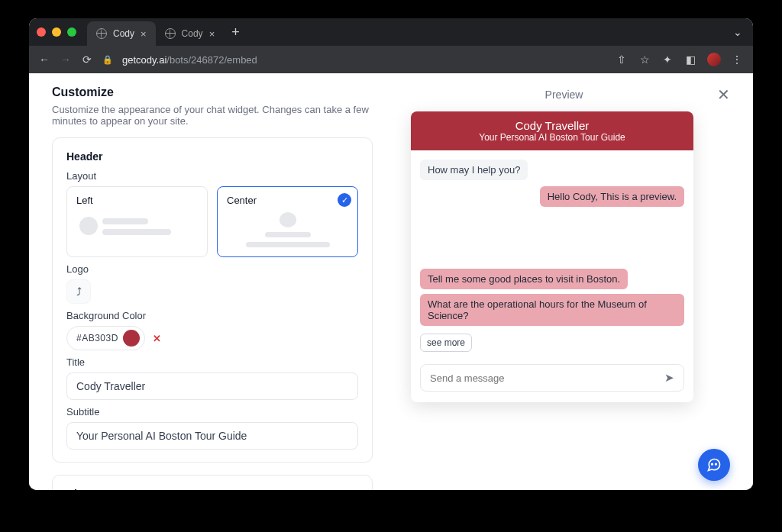 Image resolution: width=782 pixels, height=532 pixels. What do you see at coordinates (669, 378) in the screenshot?
I see `send-icon: ➤` at bounding box center [669, 378].